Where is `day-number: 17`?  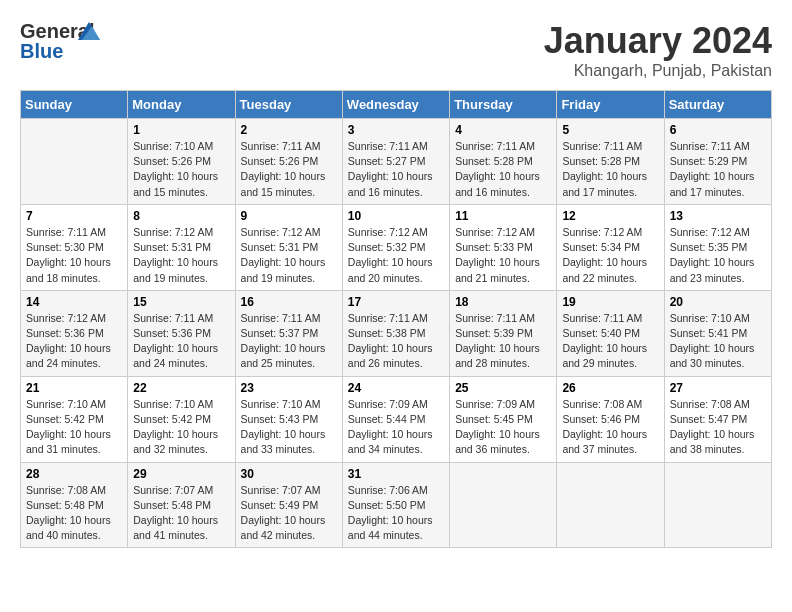 day-number: 17 is located at coordinates (396, 302).